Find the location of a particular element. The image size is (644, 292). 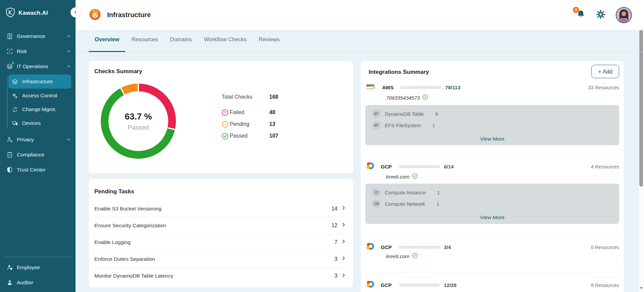

check-circle-icon is located at coordinates (226, 136).